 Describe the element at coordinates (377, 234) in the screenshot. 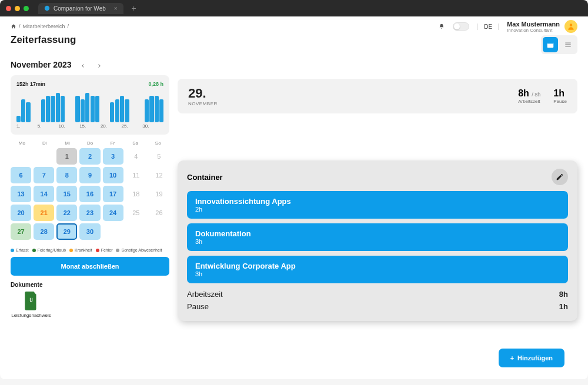

I see `entry-title: Dokumentation` at that location.